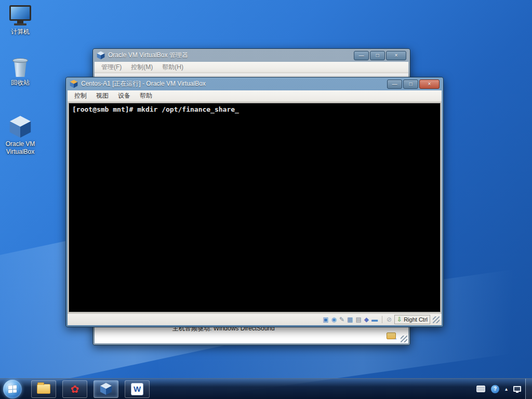 Image resolution: width=532 pixels, height=399 pixels. What do you see at coordinates (413, 320) in the screenshot?
I see `host-key-indicator: ⇩ Right Ctrl` at bounding box center [413, 320].